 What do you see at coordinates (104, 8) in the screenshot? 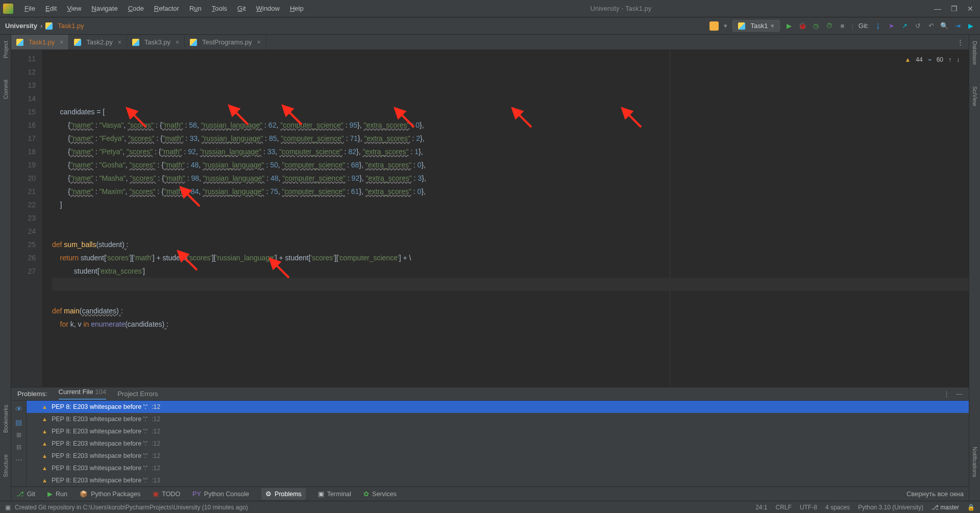
I see `menu-navigate: Navigate` at bounding box center [104, 8].